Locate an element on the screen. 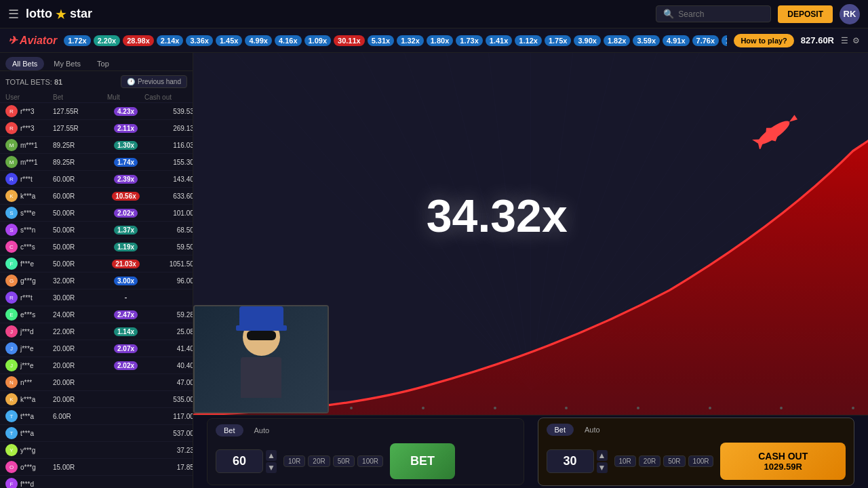 Image resolution: width=868 pixels, height=488 pixels. bet-amount-1: 60 is located at coordinates (239, 461).